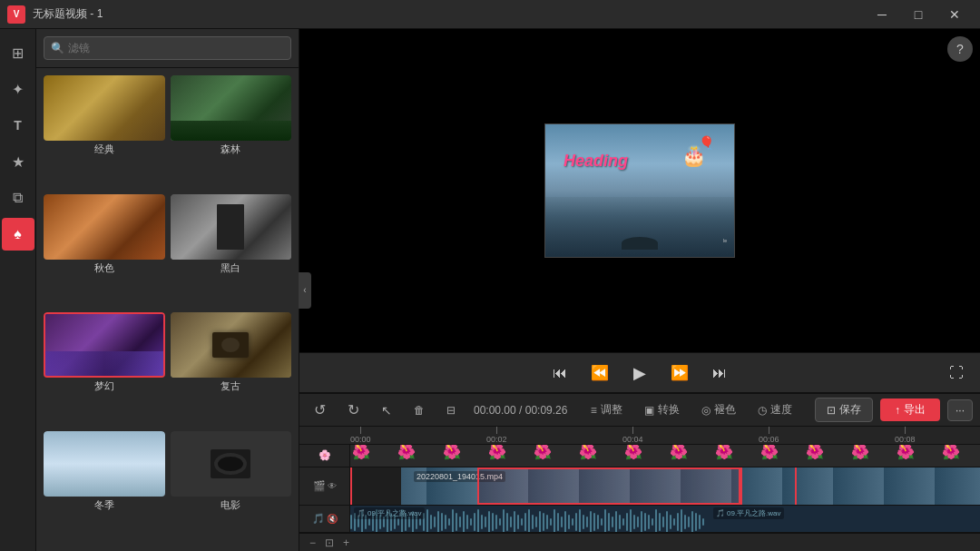 This screenshot has height=551, width=980. I want to click on more-options-button: ···, so click(960, 410).